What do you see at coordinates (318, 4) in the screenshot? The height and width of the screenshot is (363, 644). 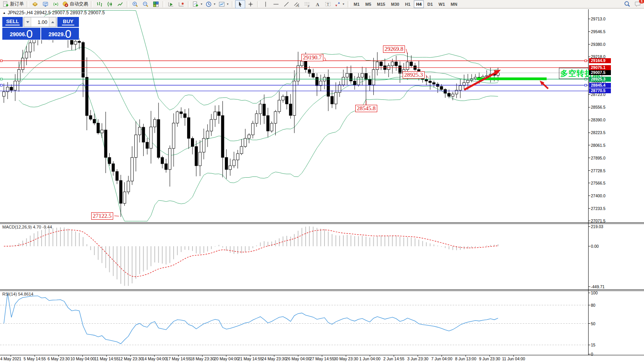 I see `text-icon: A` at bounding box center [318, 4].